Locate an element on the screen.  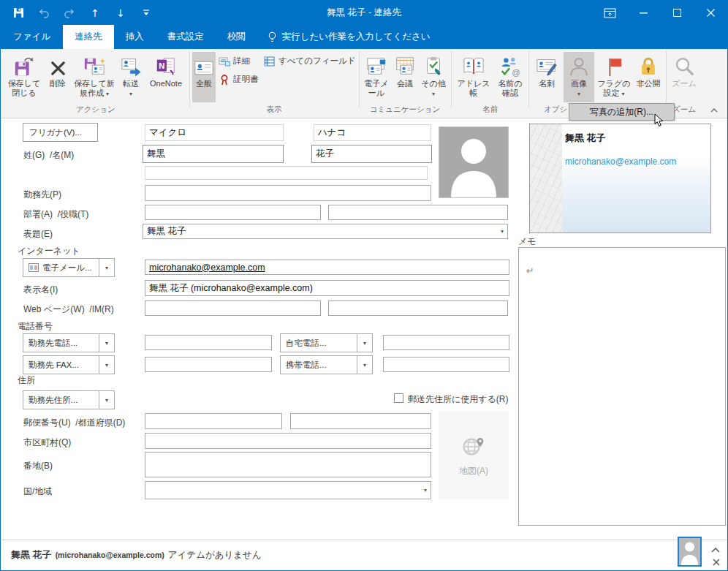
more-communication-button: その他▾ is located at coordinates (433, 77).